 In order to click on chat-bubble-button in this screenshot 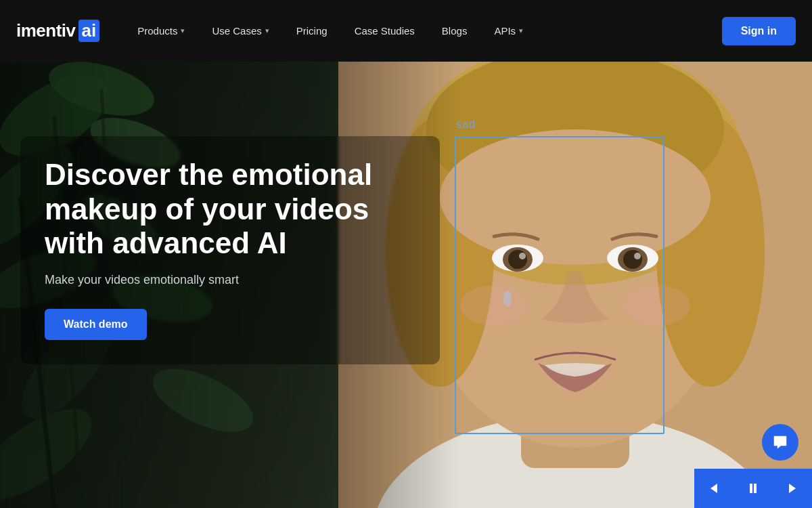, I will do `click(780, 442)`.